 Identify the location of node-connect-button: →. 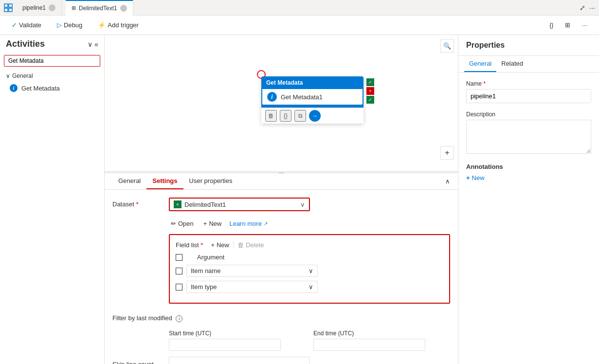
(315, 116).